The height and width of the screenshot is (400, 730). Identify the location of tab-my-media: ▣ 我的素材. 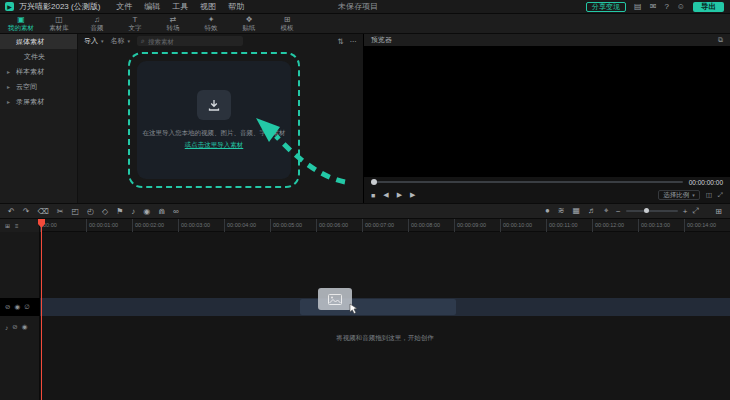
(21, 24).